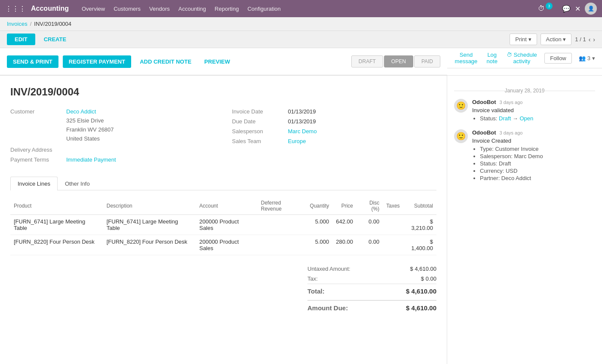 The width and height of the screenshot is (602, 364). Describe the element at coordinates (420, 206) in the screenshot. I see `col-subtotal: Subtotal` at that location.